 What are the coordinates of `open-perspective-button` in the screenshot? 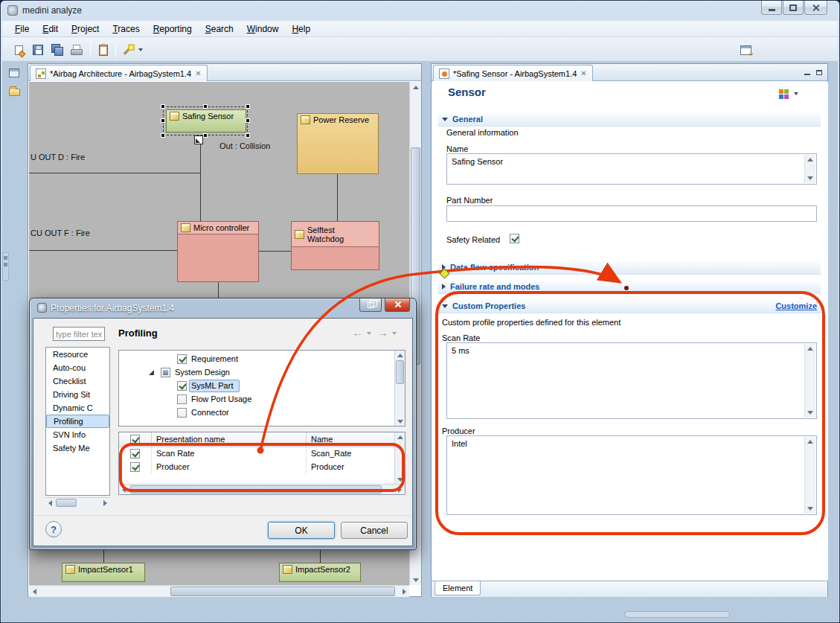 It's located at (746, 50).